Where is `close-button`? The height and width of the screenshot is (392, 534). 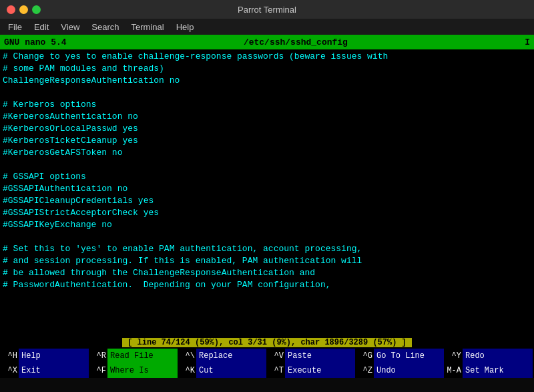
close-button is located at coordinates (11, 9).